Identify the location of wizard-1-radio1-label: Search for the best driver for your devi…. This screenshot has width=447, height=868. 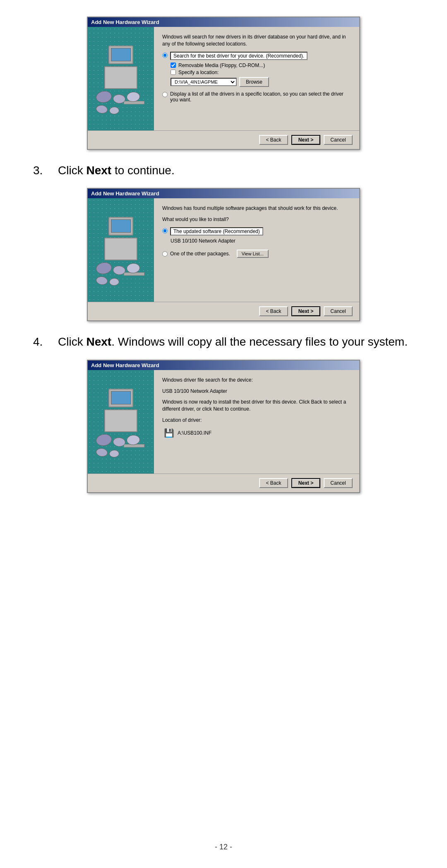
(239, 56).